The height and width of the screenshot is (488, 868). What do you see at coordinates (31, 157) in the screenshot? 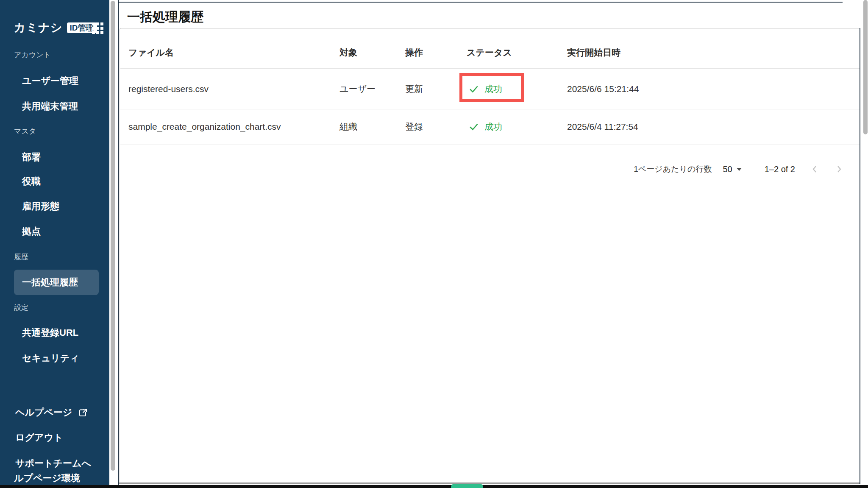
I see `sidebar-item-department: 部署` at bounding box center [31, 157].